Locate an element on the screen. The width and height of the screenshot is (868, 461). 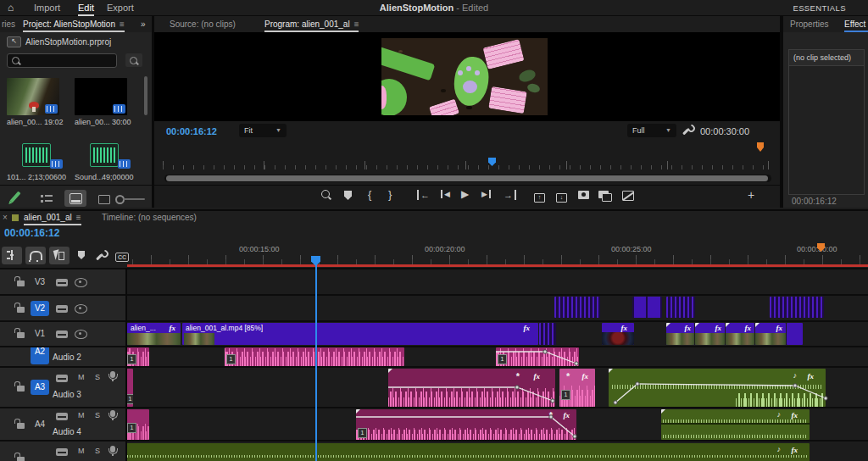
freeform-view-icon is located at coordinates (104, 200).